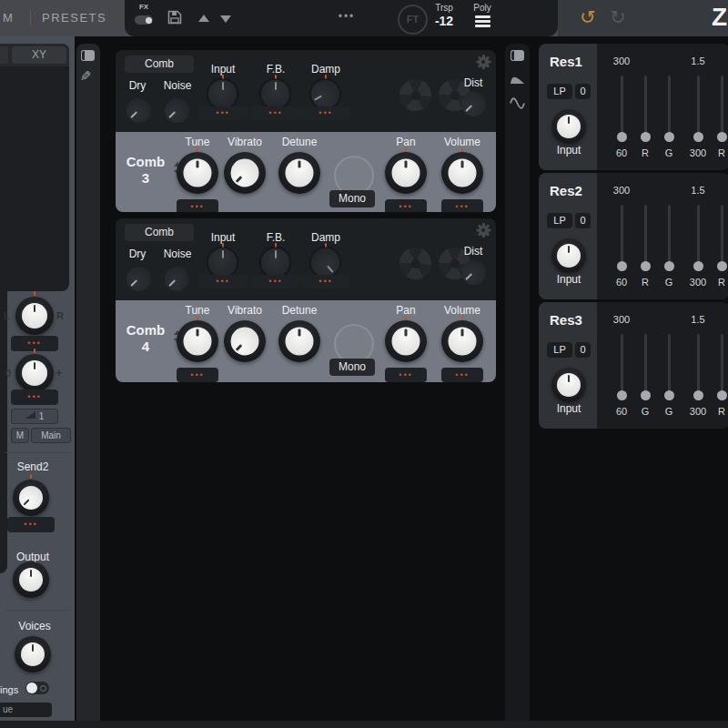  Describe the element at coordinates (482, 22) in the screenshot. I see `poly-menu-icon` at that location.